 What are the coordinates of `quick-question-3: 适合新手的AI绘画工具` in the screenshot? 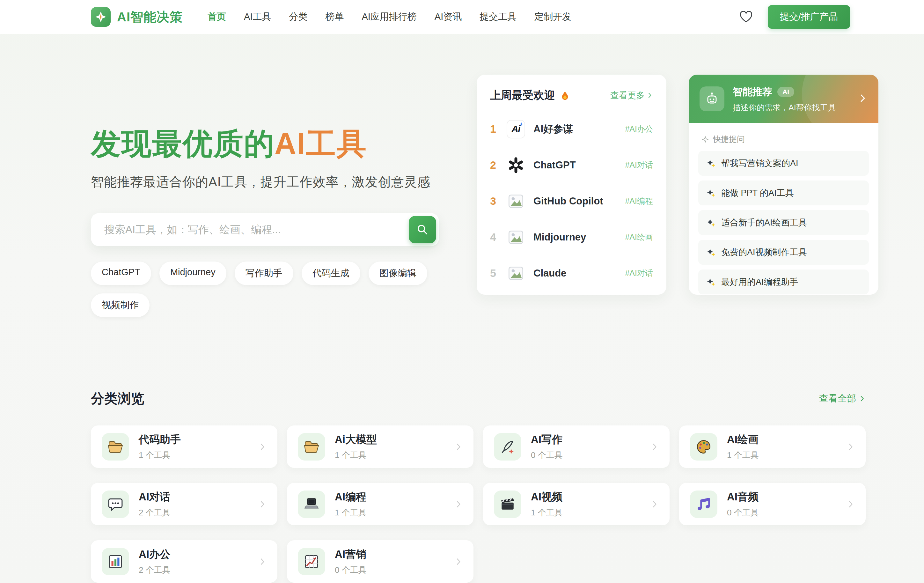 It's located at (784, 223).